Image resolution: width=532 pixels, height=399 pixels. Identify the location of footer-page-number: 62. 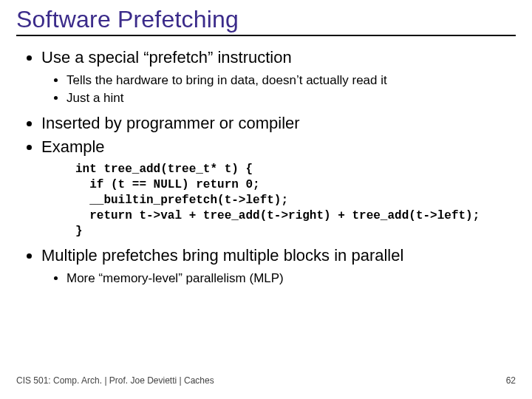
(511, 381).